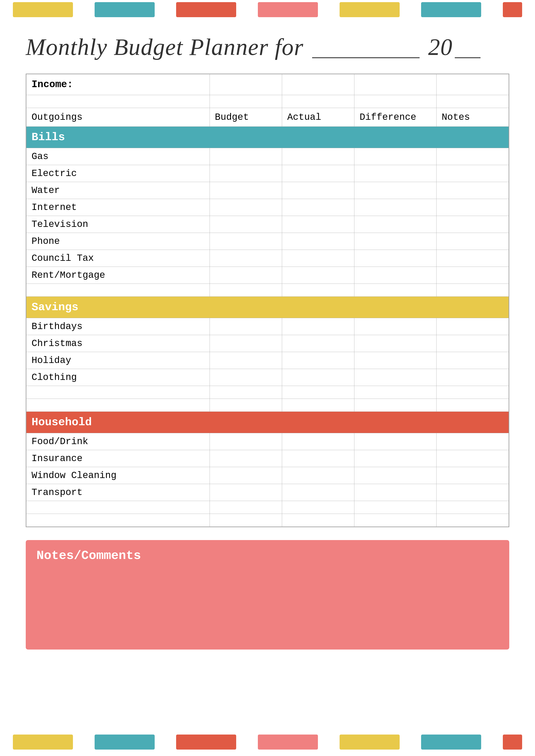  Describe the element at coordinates (395, 224) in the screenshot. I see `television-diff` at that location.